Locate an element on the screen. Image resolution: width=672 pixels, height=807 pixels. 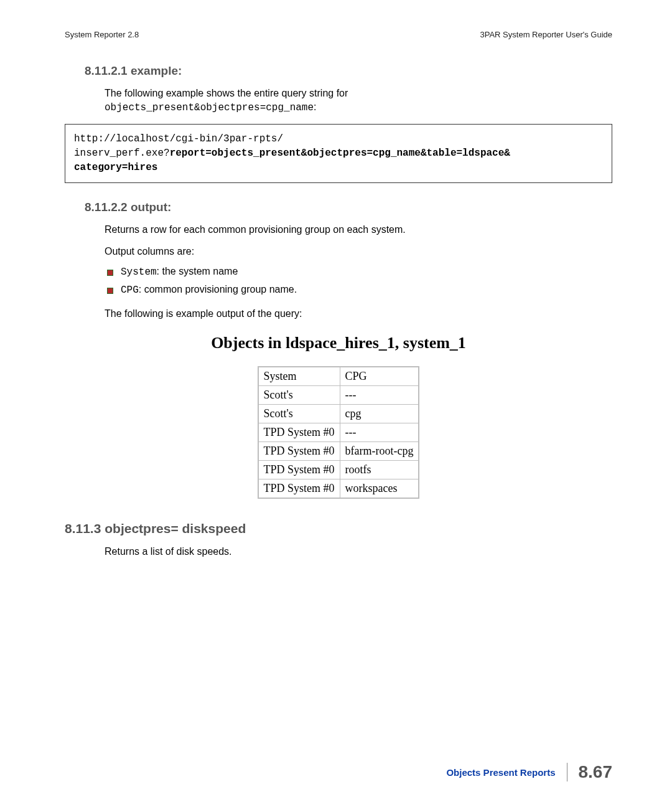
table-row: Scott's --- is located at coordinates (338, 395).